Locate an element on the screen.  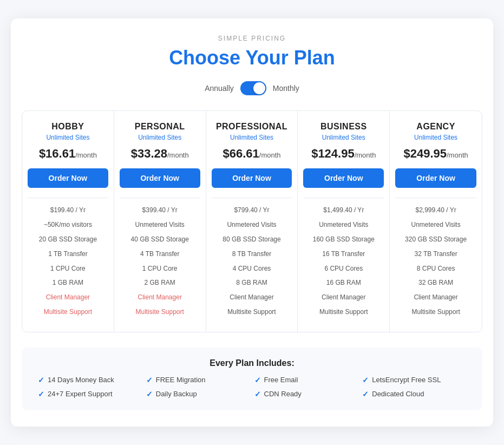
plan-divider-professional is located at coordinates (252, 198).